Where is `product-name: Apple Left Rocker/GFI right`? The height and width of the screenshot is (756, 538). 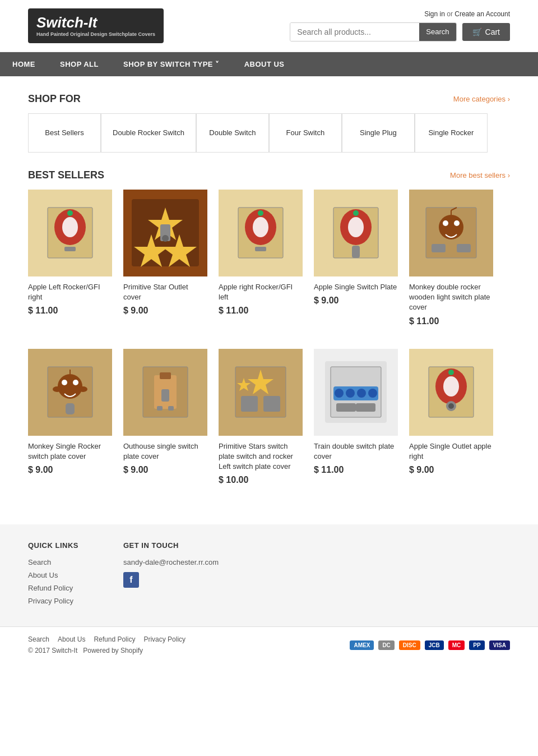 product-name: Apple Left Rocker/GFI right is located at coordinates (70, 292).